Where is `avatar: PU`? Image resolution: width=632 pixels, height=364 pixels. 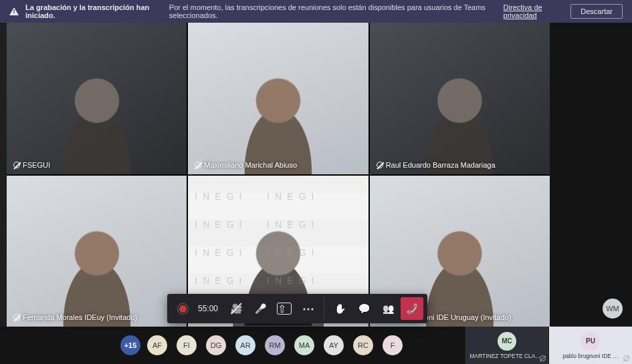 avatar: PU is located at coordinates (591, 341).